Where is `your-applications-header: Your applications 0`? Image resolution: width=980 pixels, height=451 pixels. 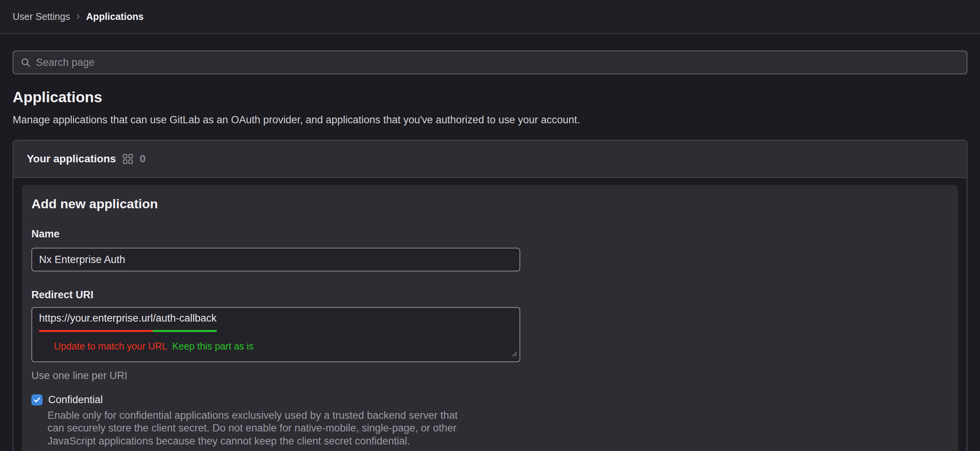
your-applications-header: Your applications 0 is located at coordinates (490, 159).